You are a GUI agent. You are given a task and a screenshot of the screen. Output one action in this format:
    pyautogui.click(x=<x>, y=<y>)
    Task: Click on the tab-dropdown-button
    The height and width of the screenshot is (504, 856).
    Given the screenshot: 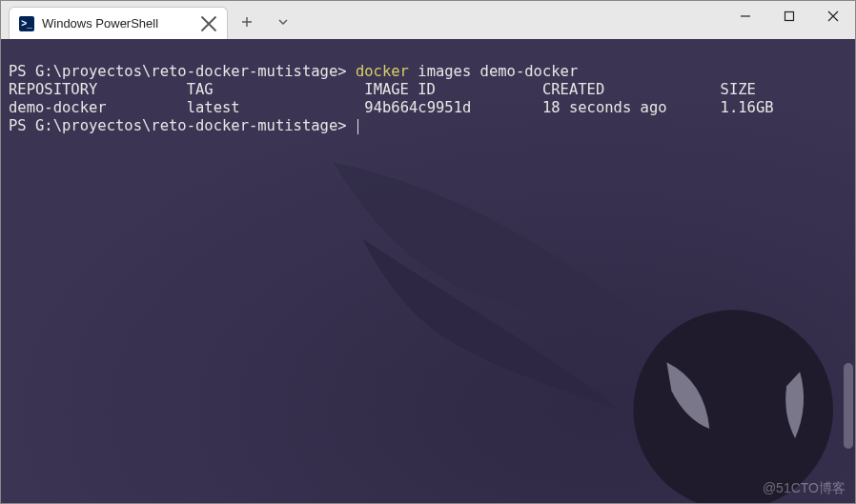 What is the action you would take?
    pyautogui.click(x=283, y=22)
    